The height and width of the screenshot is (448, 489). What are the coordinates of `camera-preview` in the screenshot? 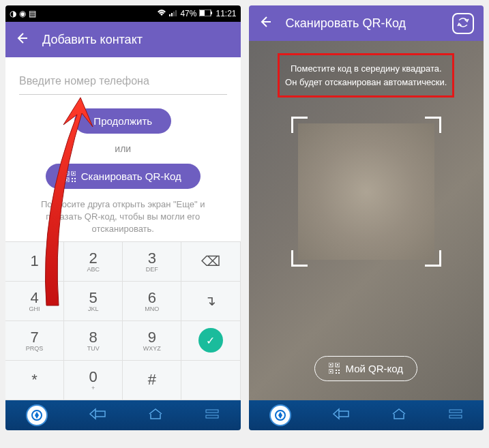 It's located at (366, 192).